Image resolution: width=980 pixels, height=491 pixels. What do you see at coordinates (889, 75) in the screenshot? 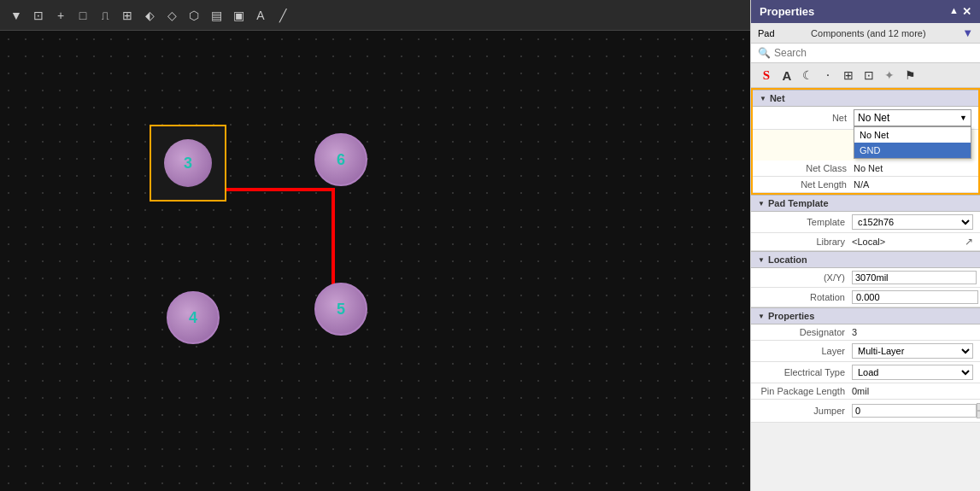
I see `icon-star: ✦` at bounding box center [889, 75].